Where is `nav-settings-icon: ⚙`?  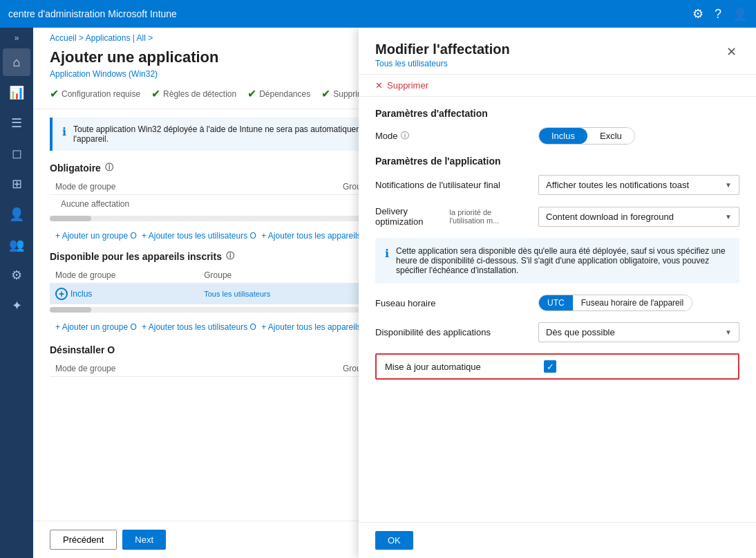
nav-settings-icon: ⚙ is located at coordinates (17, 275).